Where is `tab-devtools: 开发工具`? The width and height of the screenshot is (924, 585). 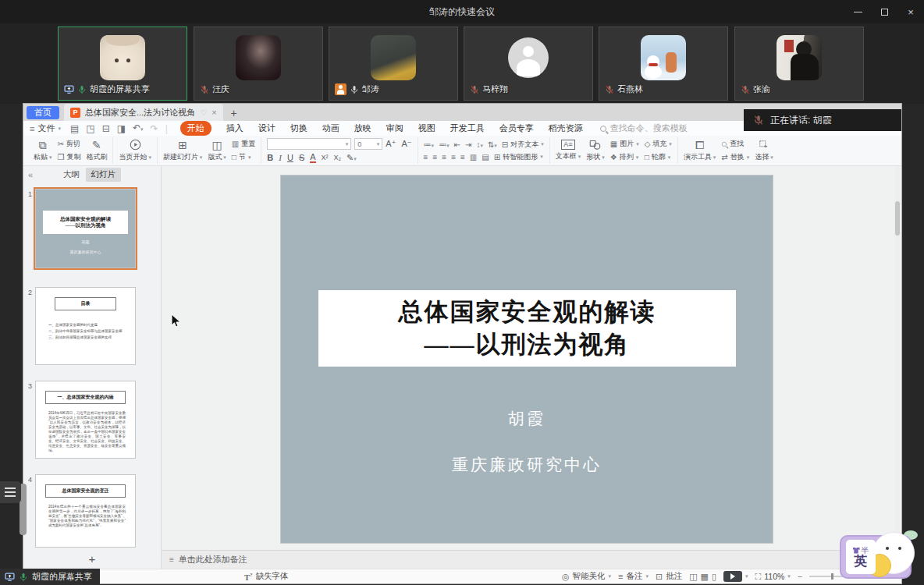
tab-devtools: 开发工具 is located at coordinates (467, 128).